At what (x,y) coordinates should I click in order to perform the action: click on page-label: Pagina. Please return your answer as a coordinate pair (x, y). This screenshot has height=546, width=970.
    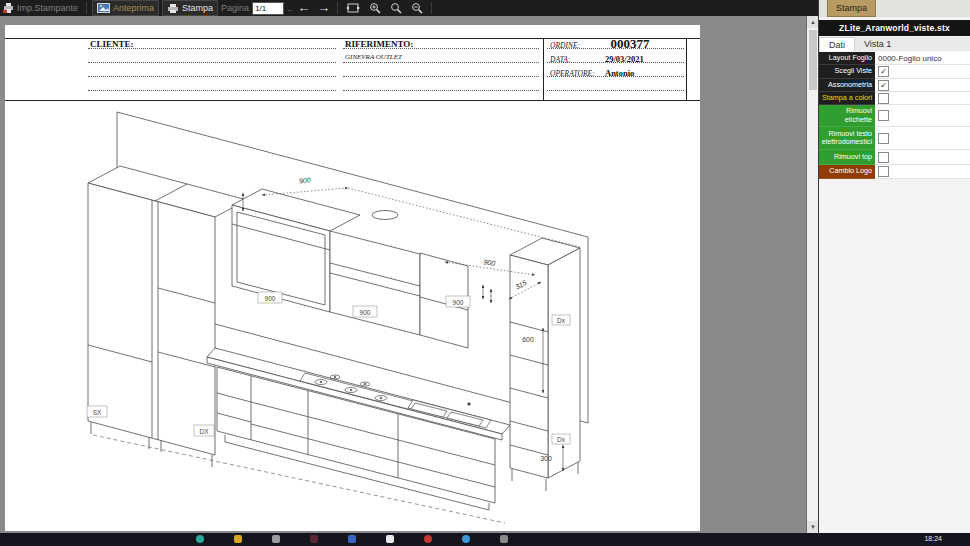
    Looking at the image, I should click on (235, 8).